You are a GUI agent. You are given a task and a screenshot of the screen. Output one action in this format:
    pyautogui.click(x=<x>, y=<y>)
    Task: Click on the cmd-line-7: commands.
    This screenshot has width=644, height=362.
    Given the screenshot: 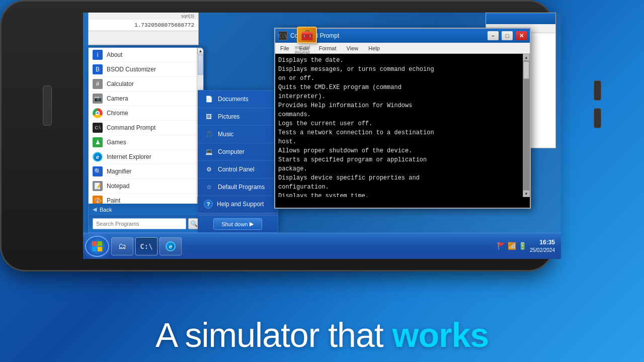 What is the action you would take?
    pyautogui.click(x=403, y=115)
    